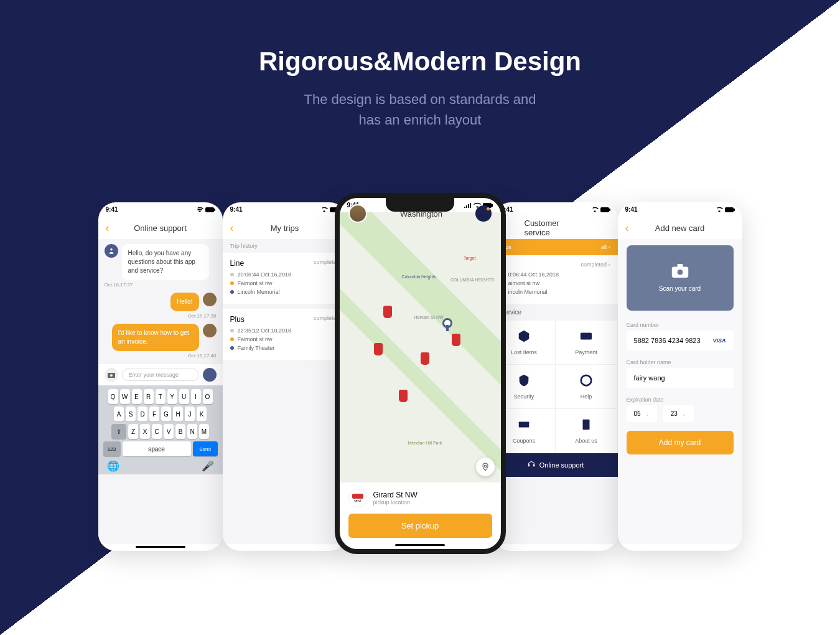 This screenshot has height=635, width=840. Describe the element at coordinates (208, 397) in the screenshot. I see `key: O` at that location.